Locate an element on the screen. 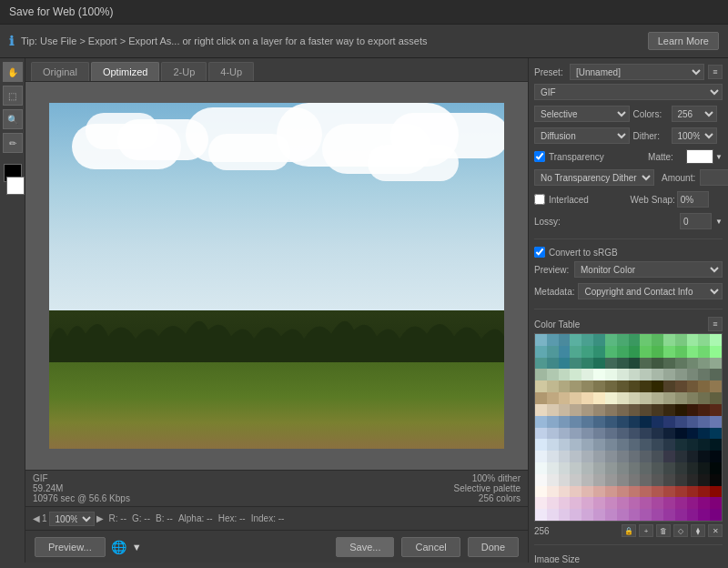  web-color-icon: ⧫ is located at coordinates (698, 531).